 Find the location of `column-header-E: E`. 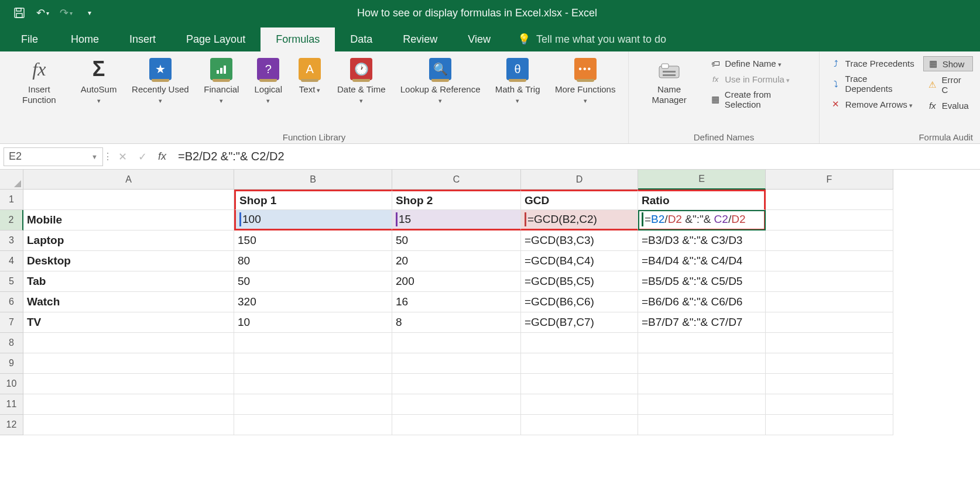

column-header-E: E is located at coordinates (702, 180).